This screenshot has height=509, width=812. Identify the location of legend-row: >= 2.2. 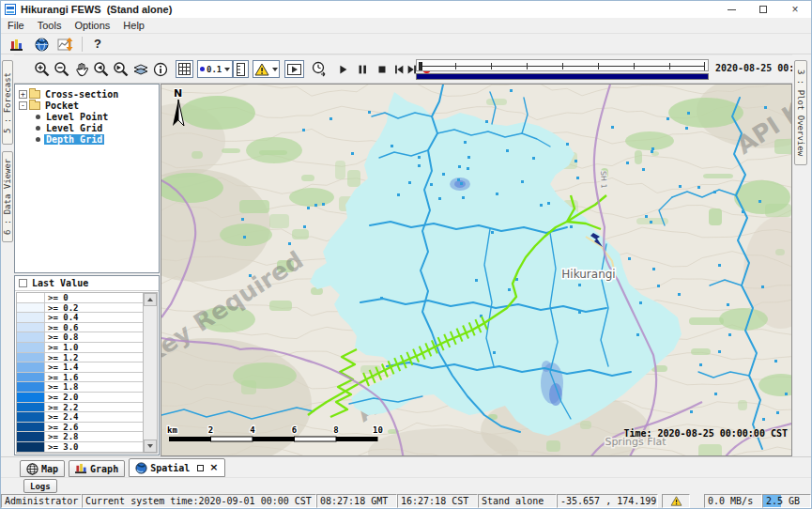
(80, 408).